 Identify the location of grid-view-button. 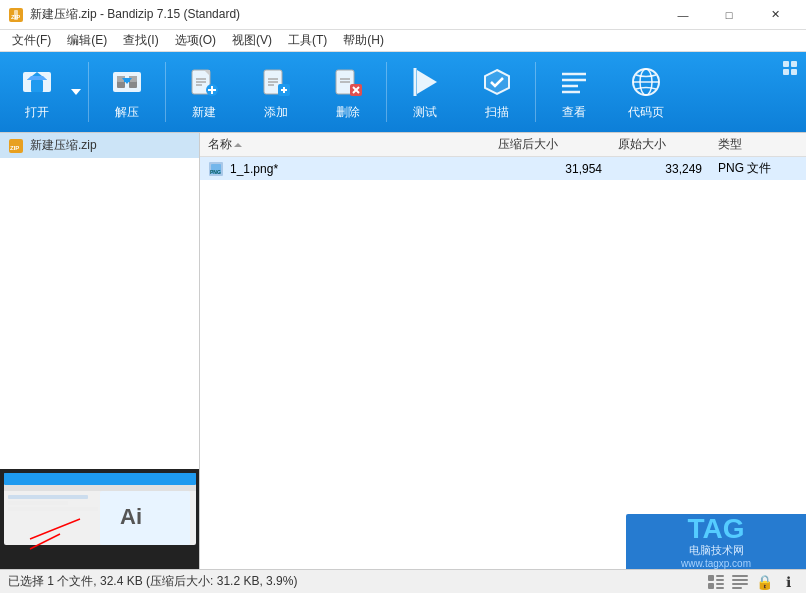
(790, 68).